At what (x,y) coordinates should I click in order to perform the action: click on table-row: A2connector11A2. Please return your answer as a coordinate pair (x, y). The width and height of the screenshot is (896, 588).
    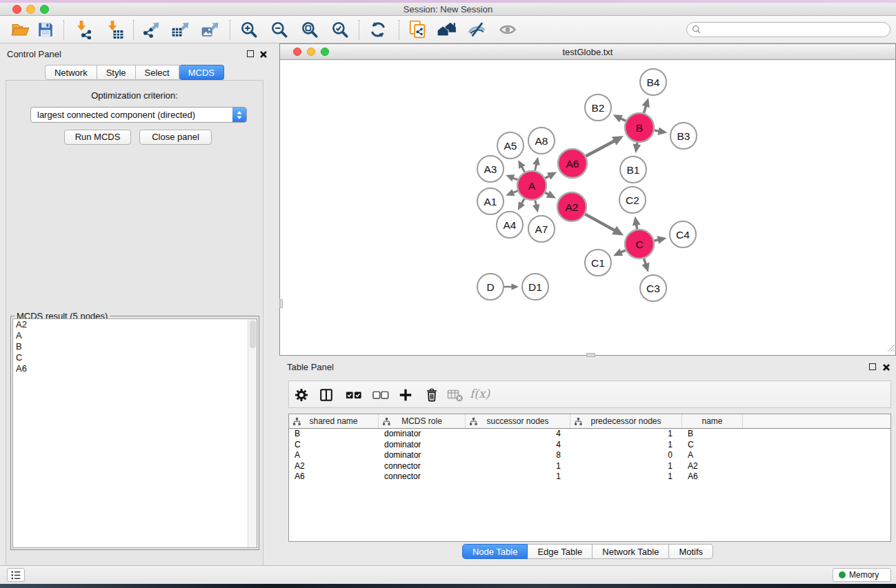
    Looking at the image, I should click on (590, 467).